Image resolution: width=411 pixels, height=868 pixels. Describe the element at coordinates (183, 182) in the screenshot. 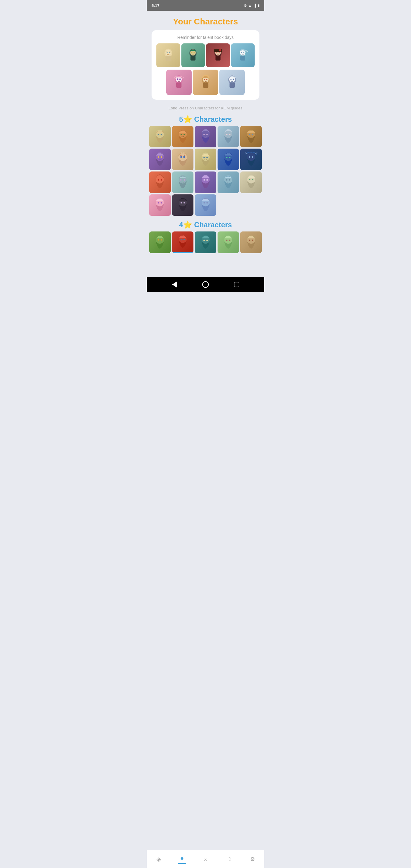

I see `char-qiqi-like` at that location.